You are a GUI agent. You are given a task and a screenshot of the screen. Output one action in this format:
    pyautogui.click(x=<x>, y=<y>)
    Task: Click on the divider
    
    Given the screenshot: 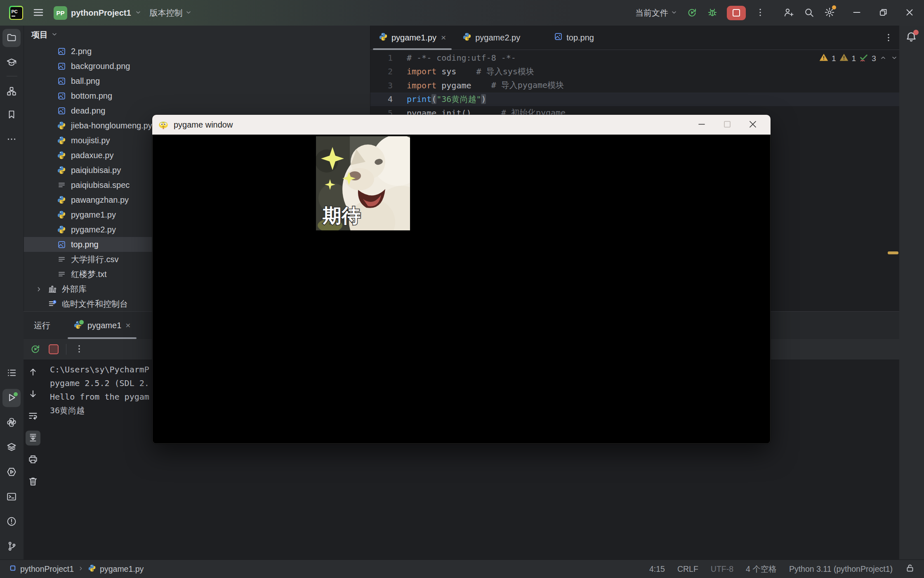 What is the action you would take?
    pyautogui.click(x=12, y=76)
    